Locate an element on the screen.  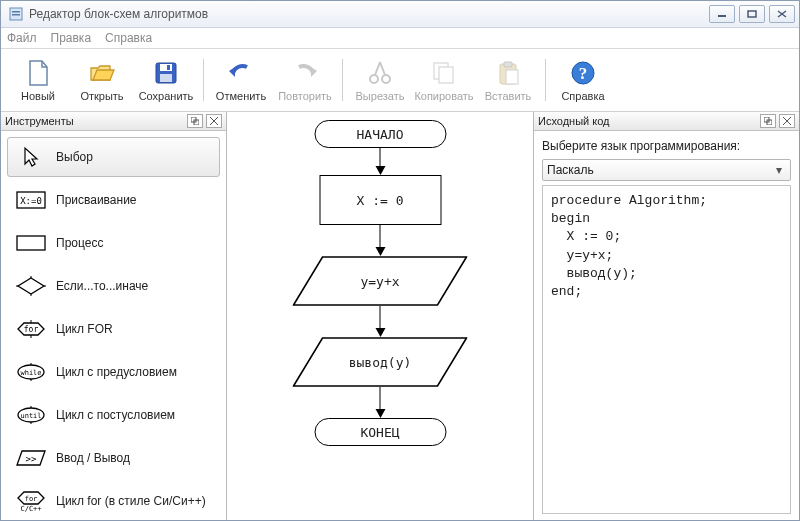
undo-button: Отменить is located at coordinates (241, 80).